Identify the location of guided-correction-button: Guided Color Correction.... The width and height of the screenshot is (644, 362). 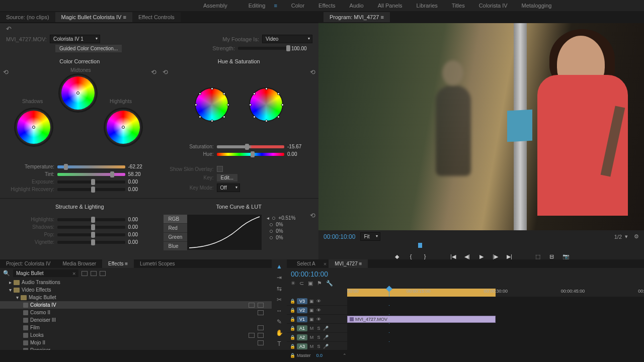
(89, 48).